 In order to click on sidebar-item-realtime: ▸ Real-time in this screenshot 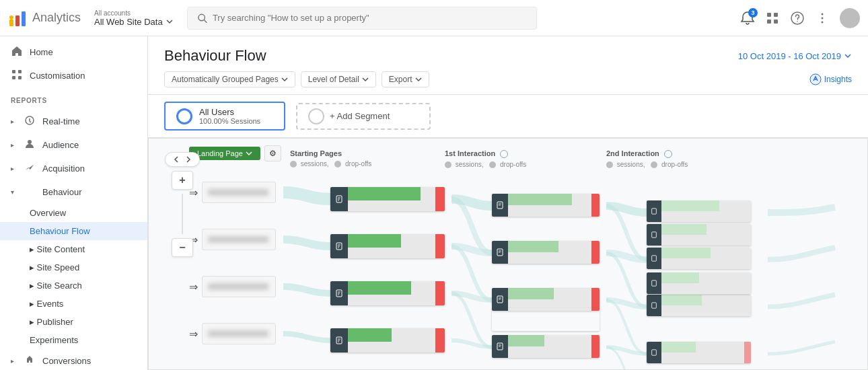, I will do `click(74, 121)`.